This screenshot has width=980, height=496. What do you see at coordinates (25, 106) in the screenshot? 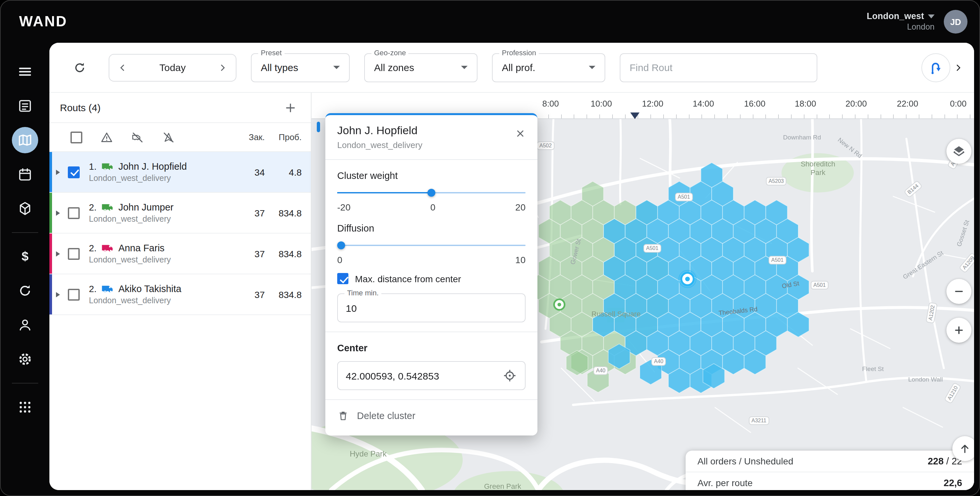
I see `sidebar-item-orders` at bounding box center [25, 106].